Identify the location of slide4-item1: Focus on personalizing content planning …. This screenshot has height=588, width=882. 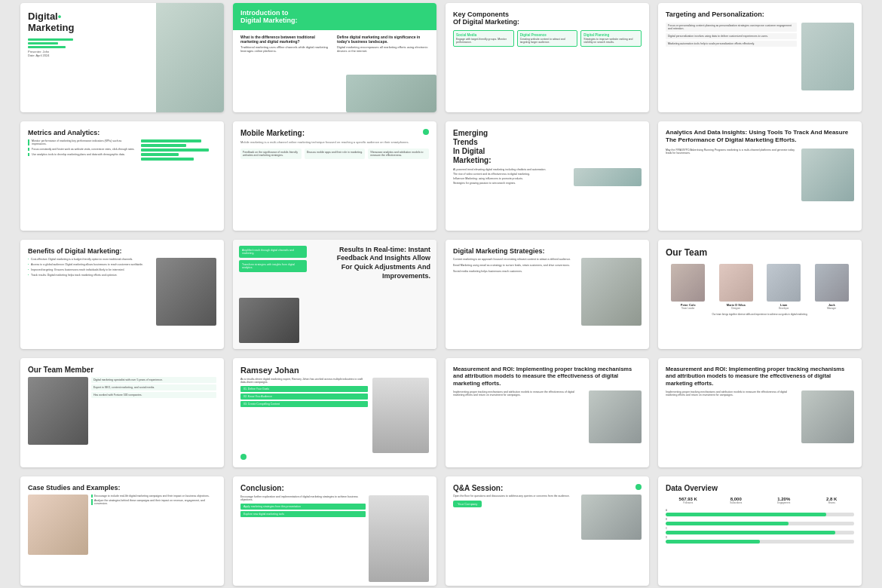
(731, 27).